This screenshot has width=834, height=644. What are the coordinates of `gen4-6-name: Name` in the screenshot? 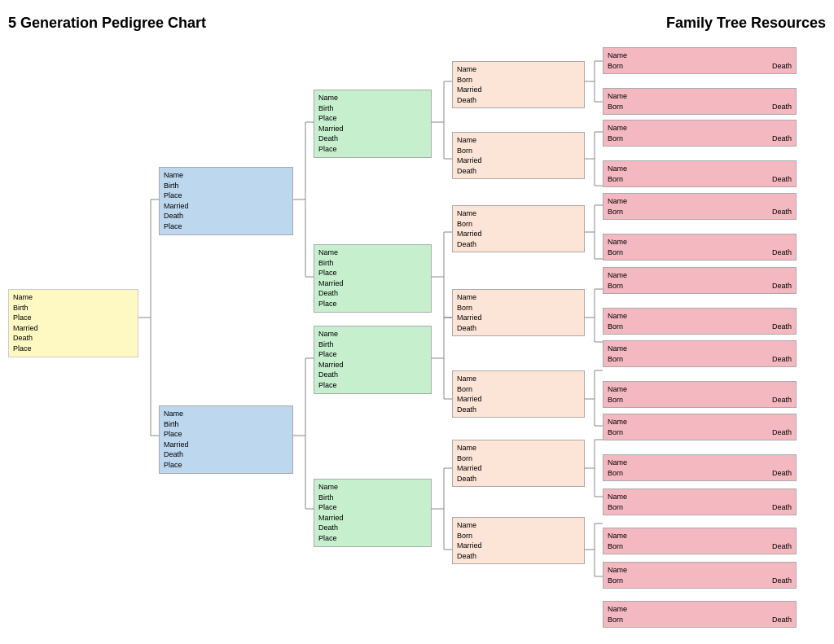 It's located at (518, 526).